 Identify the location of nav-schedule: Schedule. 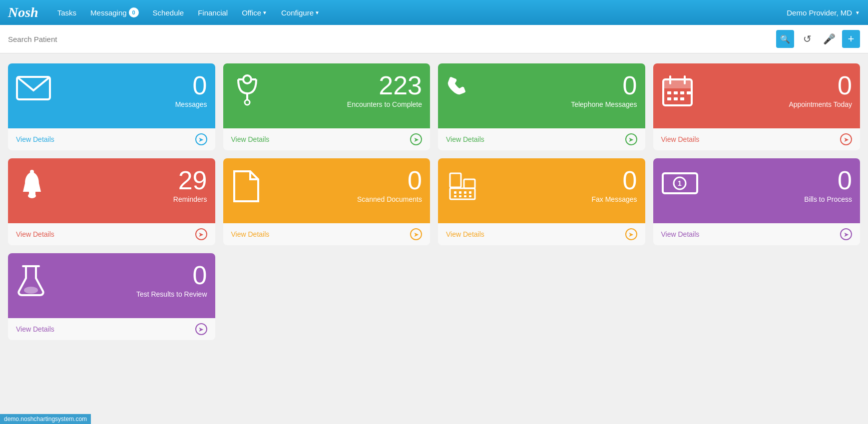
(169, 12).